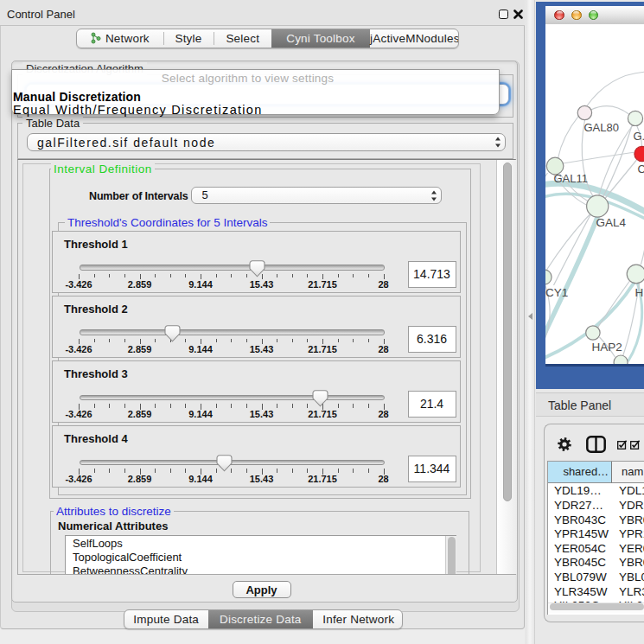 The height and width of the screenshot is (644, 644). I want to click on svg-text: GCY1, so click(557, 292).